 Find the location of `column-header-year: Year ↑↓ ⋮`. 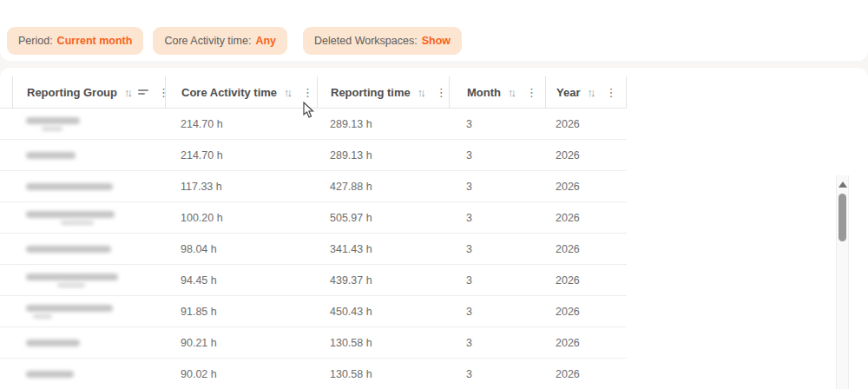

column-header-year: Year ↑↓ ⋮ is located at coordinates (586, 92).